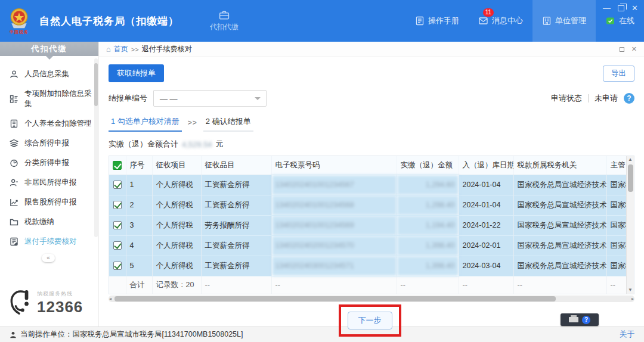  Describe the element at coordinates (58, 124) in the screenshot. I see `sidebar-item-label: 个人养老金扣除管理` at that location.